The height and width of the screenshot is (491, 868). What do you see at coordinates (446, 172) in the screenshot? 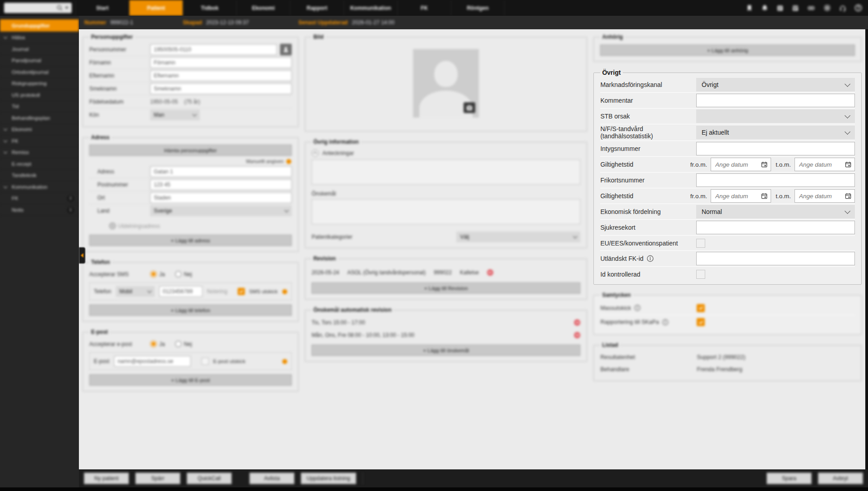
I see `anteckningar-textarea` at bounding box center [446, 172].